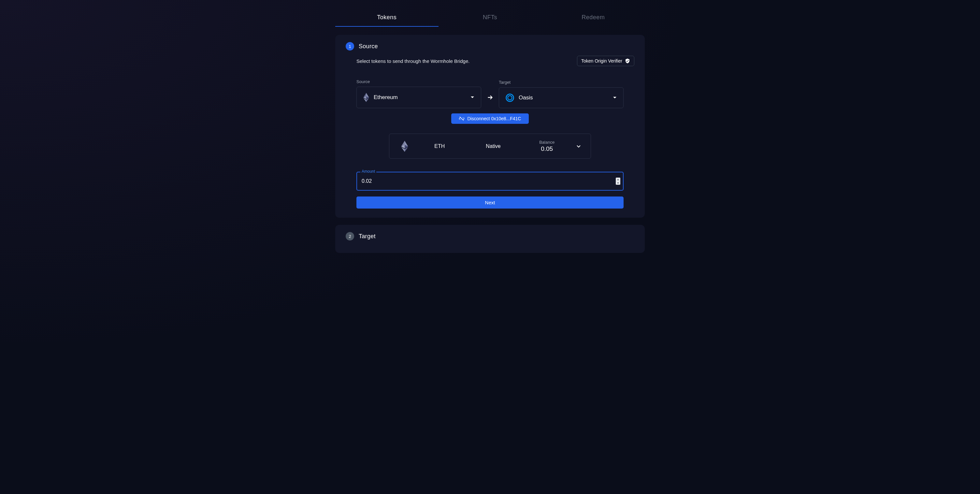 This screenshot has width=980, height=494. I want to click on target-chain-value: Oasis, so click(526, 97).